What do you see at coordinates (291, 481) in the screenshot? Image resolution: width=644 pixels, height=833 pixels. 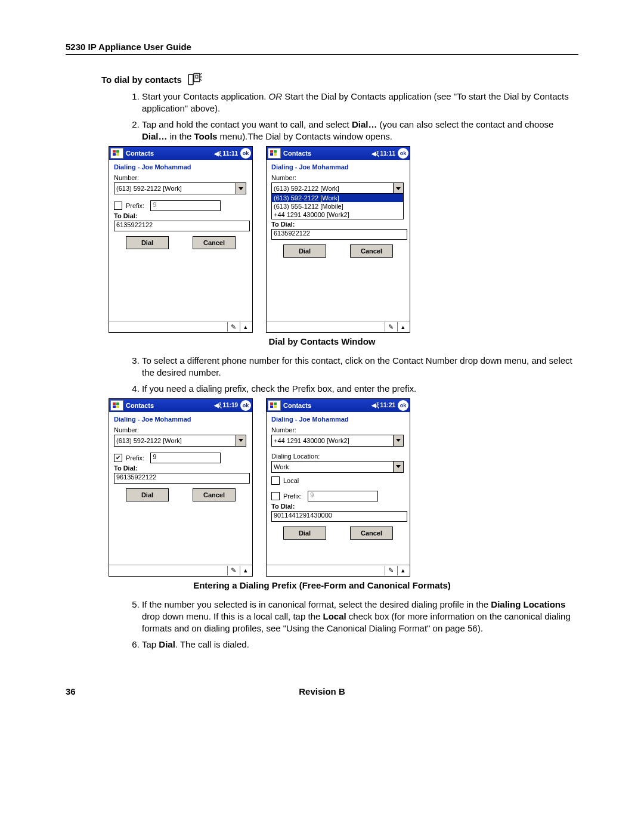 I see `local-label: Local` at bounding box center [291, 481].